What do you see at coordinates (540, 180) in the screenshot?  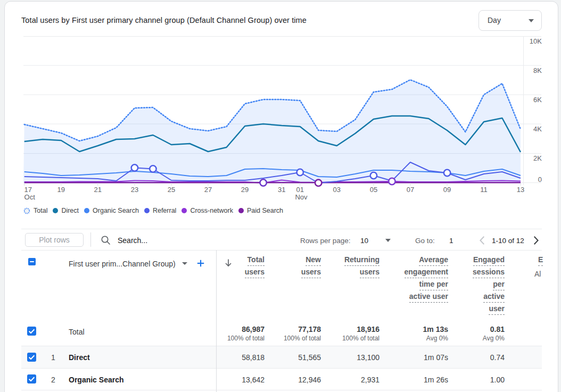 I see `svg-text: 0` at bounding box center [540, 180].